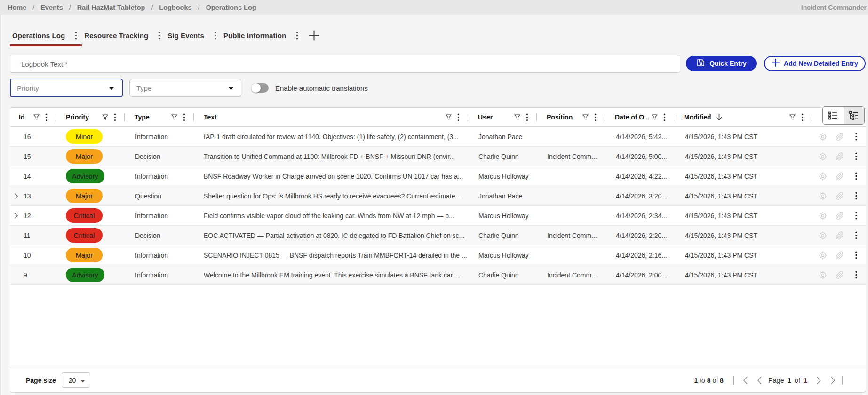  What do you see at coordinates (66, 88) in the screenshot?
I see `priority-select: Priority` at bounding box center [66, 88].